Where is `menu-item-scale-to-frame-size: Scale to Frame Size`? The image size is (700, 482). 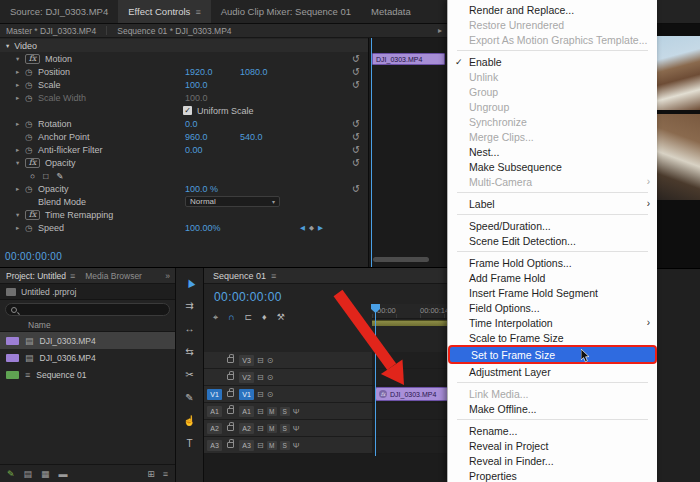 menu-item-scale-to-frame-size: Scale to Frame Size is located at coordinates (552, 338).